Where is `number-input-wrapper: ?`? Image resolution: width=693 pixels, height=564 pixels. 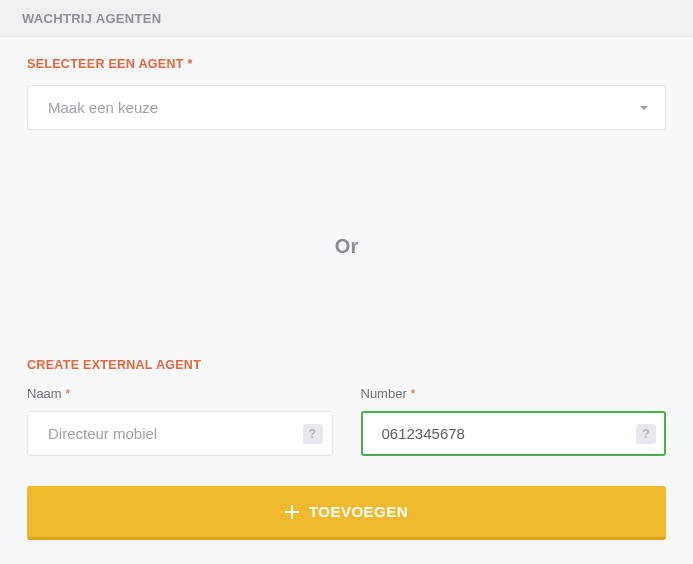
number-input-wrapper: ? is located at coordinates (514, 434).